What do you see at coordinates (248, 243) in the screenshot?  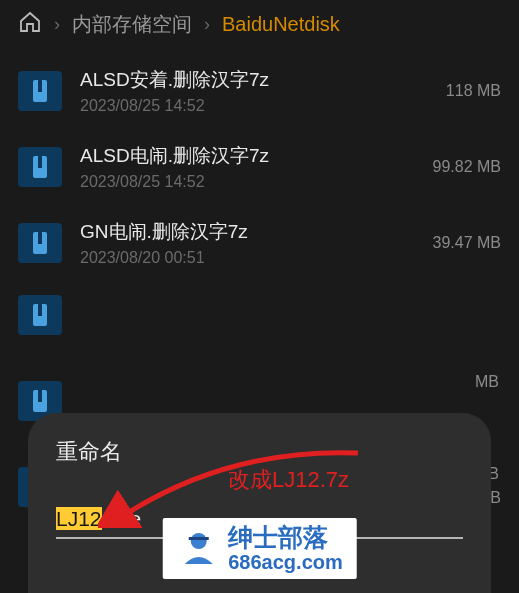 I see `file-info: GN电闹.删除汉字7z 2023/08/20 00:51` at bounding box center [248, 243].